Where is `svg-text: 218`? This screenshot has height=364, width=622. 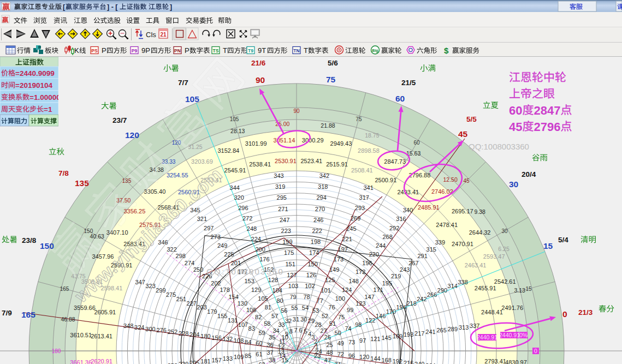 svg-text: 218 is located at coordinates (411, 303).